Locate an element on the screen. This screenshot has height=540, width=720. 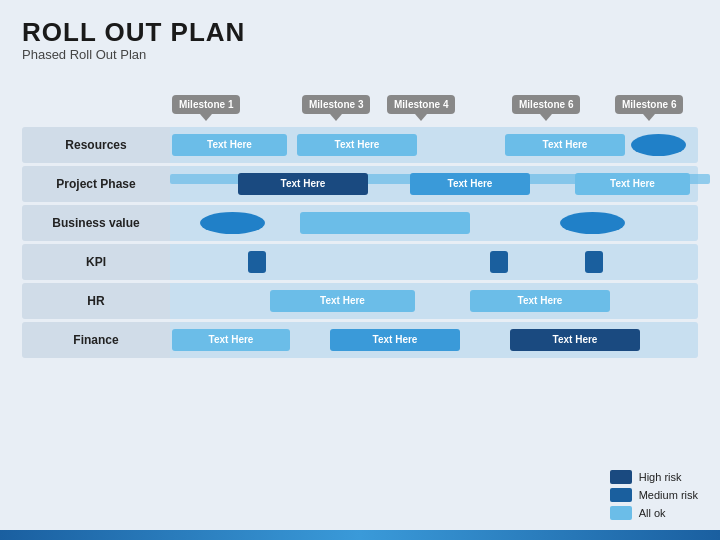
title: ROLL OUT PLAN is located at coordinates (360, 32).